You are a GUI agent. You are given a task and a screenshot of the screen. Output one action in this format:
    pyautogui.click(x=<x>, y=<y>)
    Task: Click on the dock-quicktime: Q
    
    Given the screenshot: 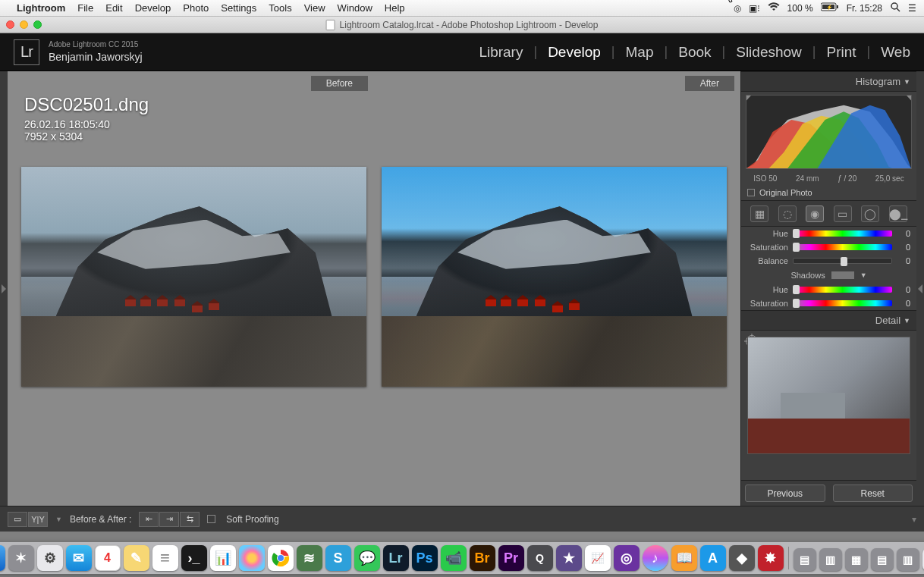 What is the action you would take?
    pyautogui.click(x=540, y=558)
    